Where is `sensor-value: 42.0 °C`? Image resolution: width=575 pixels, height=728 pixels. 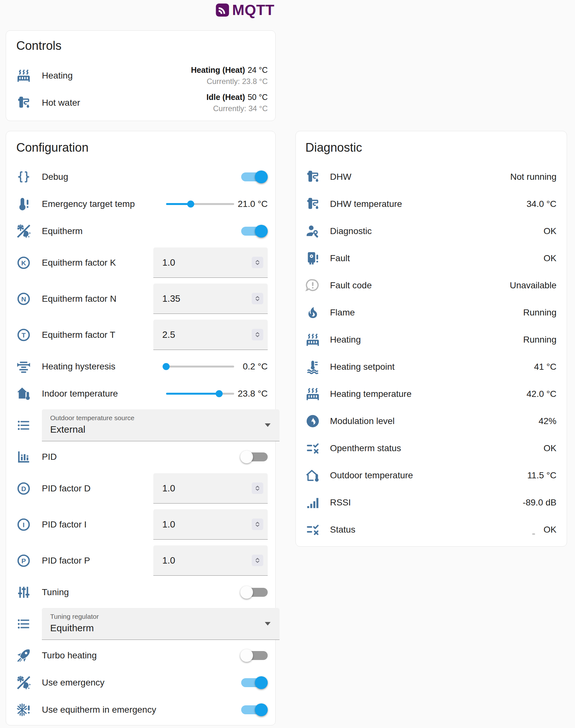
sensor-value: 42.0 °C is located at coordinates (541, 394).